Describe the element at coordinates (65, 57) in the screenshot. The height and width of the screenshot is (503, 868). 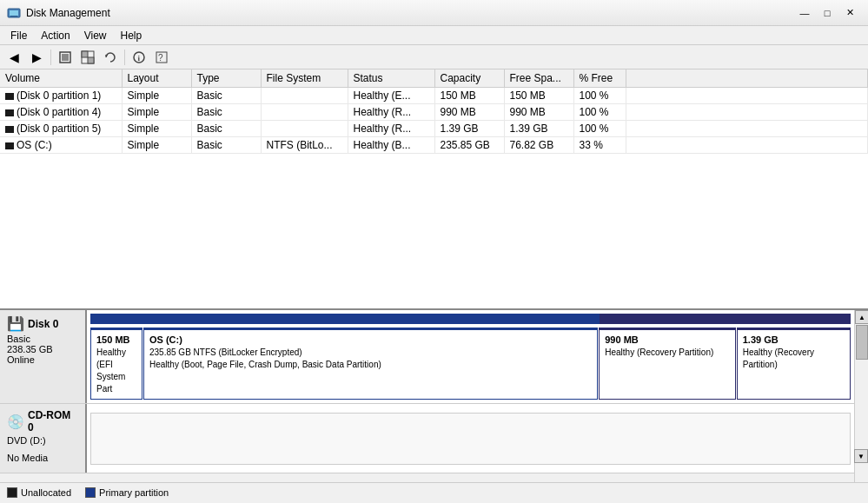
I see `toolbar-btn1` at that location.